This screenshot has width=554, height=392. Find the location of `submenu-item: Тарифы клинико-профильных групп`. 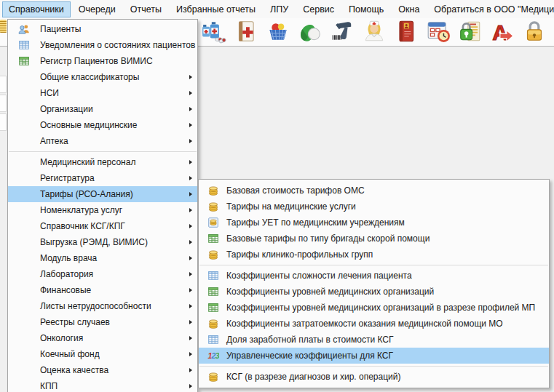

submenu-item: Тарифы клинико-профильных групп is located at coordinates (374, 255).